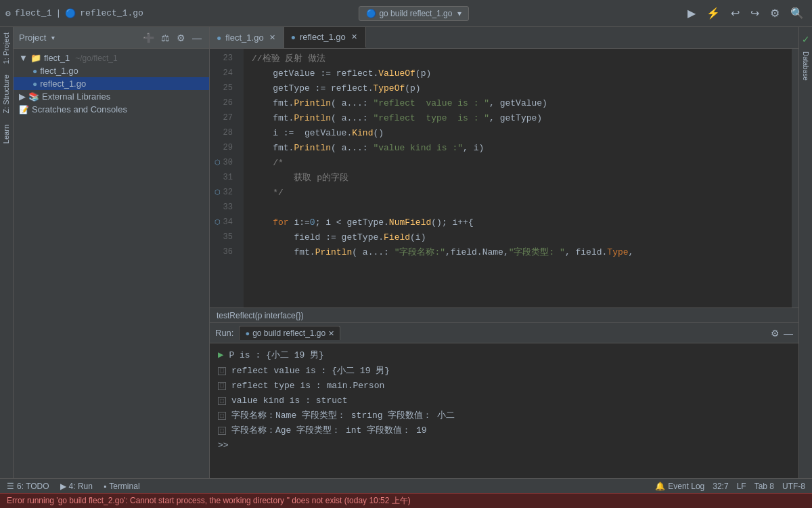 The image size is (812, 508). Describe the element at coordinates (735, 14) in the screenshot. I see `run-config-button: ↩` at that location.